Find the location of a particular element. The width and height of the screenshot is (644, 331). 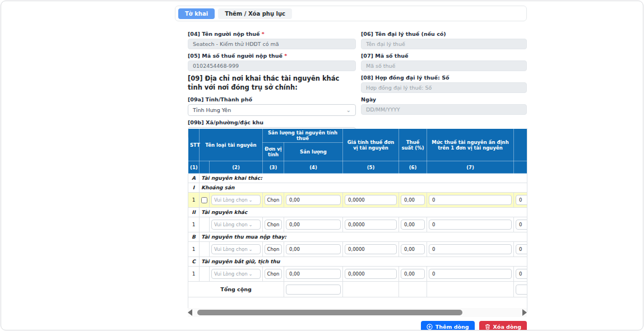

agent-name-input is located at coordinates (444, 44).